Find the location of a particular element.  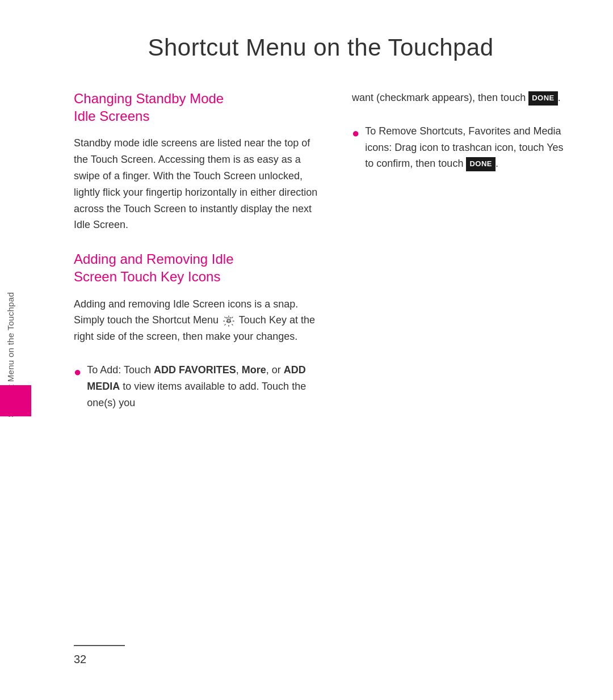

bullet1-item: ● To Add: Touch ADD FAVORITES, More, or … is located at coordinates (196, 386).